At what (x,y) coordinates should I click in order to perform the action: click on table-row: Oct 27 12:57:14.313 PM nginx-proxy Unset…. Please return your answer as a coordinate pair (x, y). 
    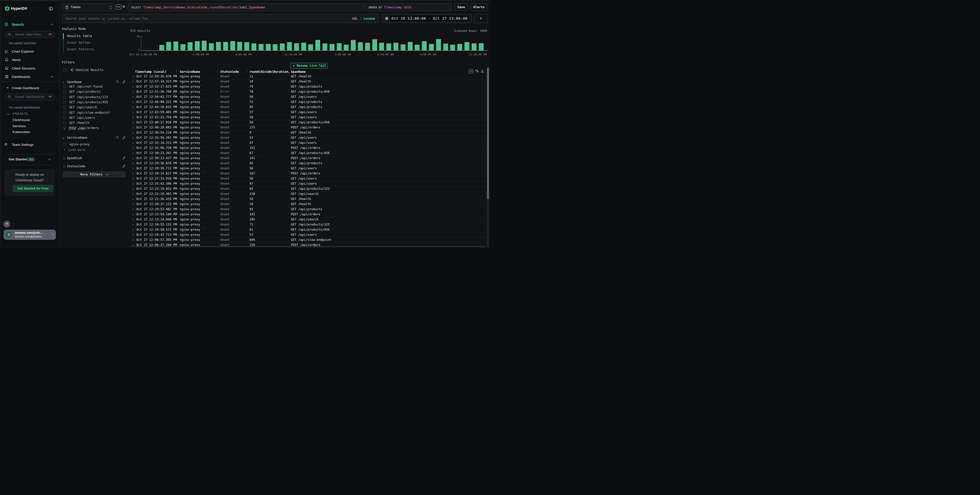
    Looking at the image, I should click on (308, 82).